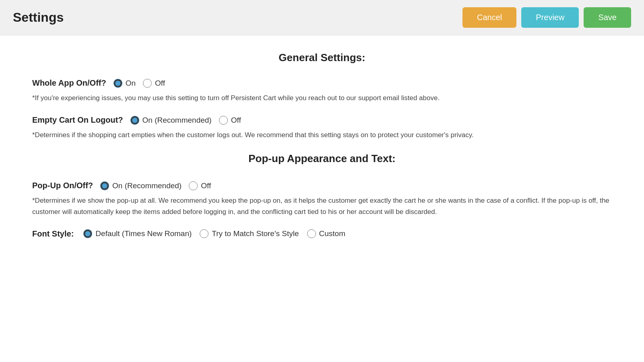 Image resolution: width=644 pixels, height=362 pixels. What do you see at coordinates (607, 18) in the screenshot?
I see `save-button: Save` at bounding box center [607, 18].